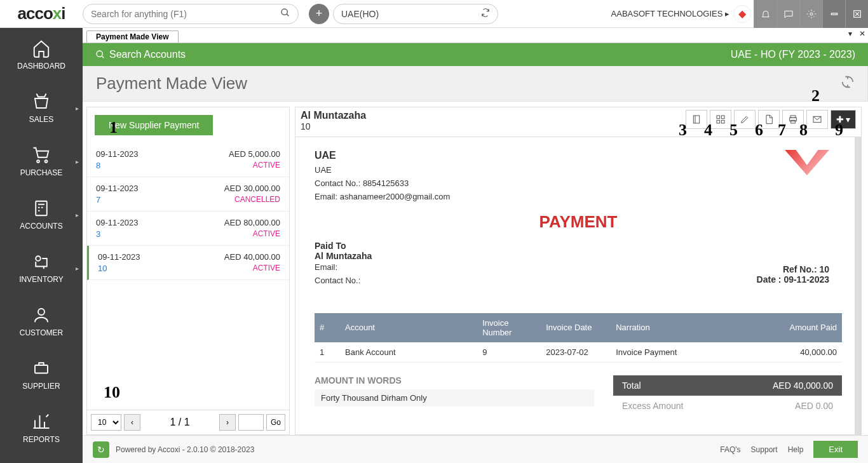 The width and height of the screenshot is (868, 463). I want to click on payment-ref: 10, so click(333, 126).